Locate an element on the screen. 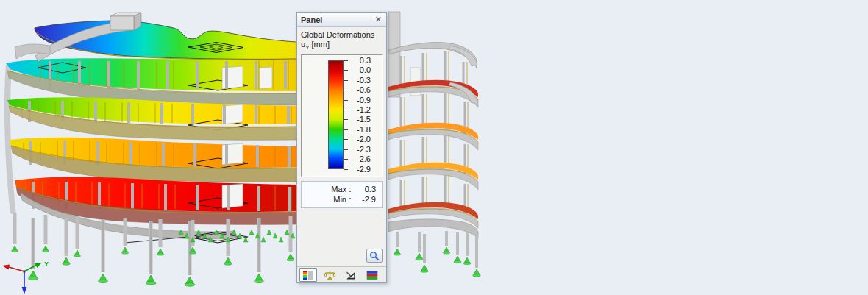  axes-origin is located at coordinates (25, 272).